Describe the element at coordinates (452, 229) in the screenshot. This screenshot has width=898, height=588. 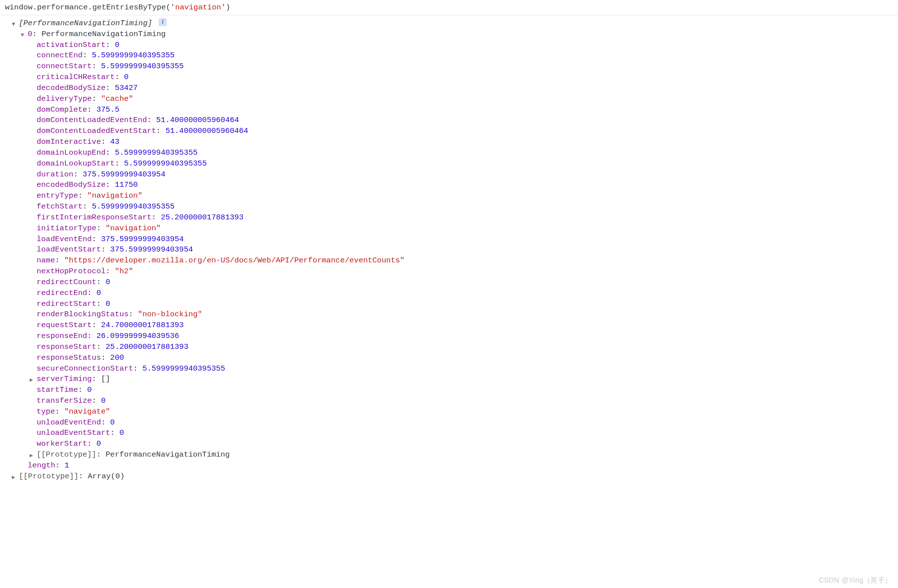
I see `prop-row-initiatortype: initiatorType: "navigation"` at that location.